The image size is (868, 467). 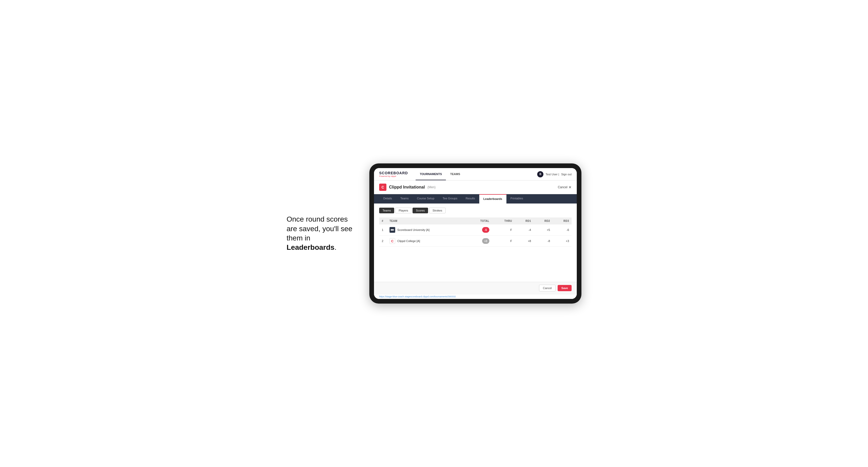 What do you see at coordinates (403, 210) in the screenshot?
I see `subtab-players: Players` at bounding box center [403, 210].